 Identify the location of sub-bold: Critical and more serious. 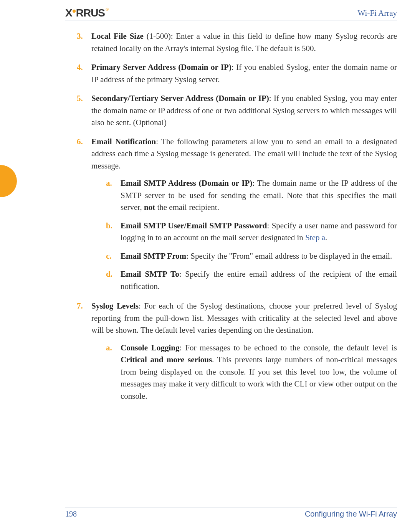
(166, 360).